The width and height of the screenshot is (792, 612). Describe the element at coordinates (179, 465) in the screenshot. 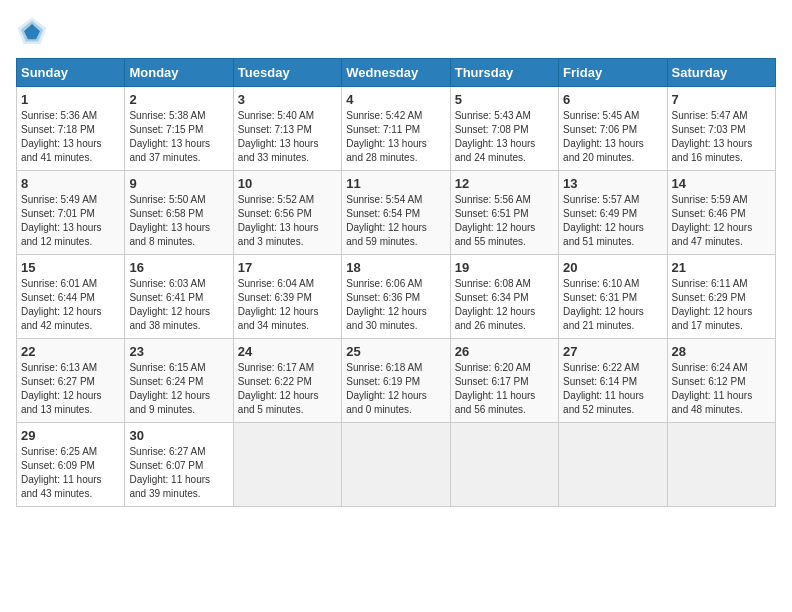

I see `calendar-cell: 30Sunrise: 6:27 AM Sunset: 6:07 PM Dayli…` at that location.